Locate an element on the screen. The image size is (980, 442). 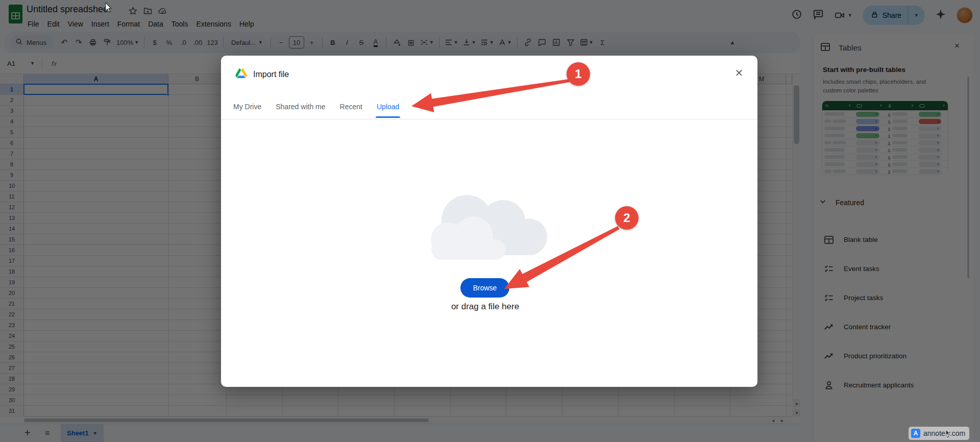
format-currency-button: $ is located at coordinates (155, 42).